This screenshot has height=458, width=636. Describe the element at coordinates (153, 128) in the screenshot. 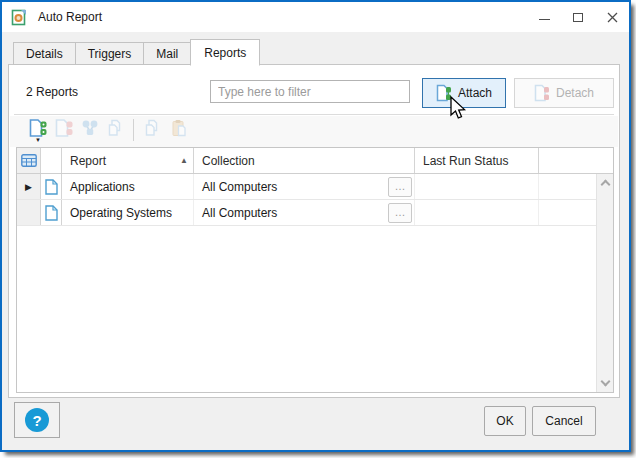

I see `copy-icon` at that location.